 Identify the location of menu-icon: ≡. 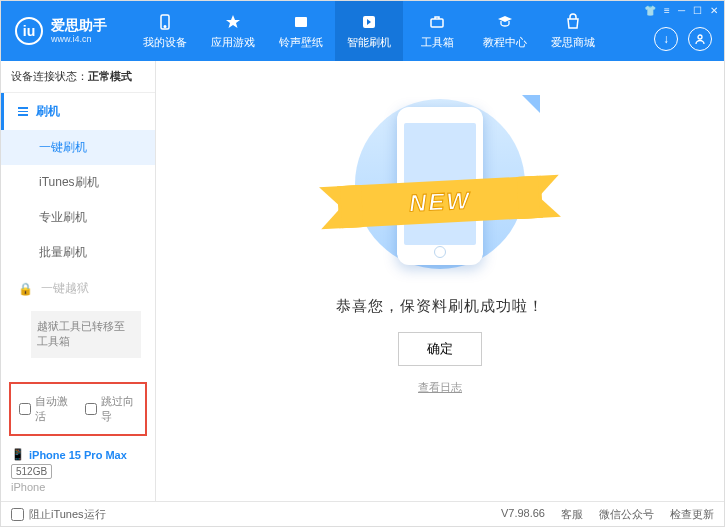
(667, 10).